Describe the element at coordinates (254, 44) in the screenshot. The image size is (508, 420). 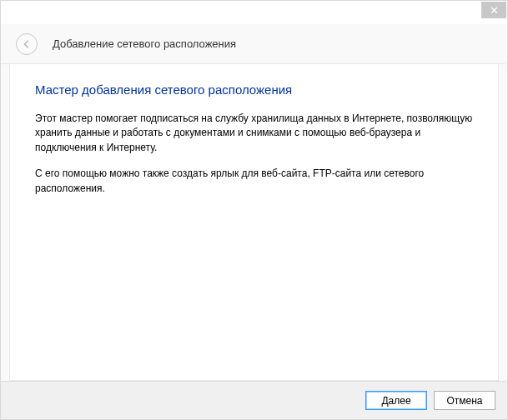
I see `wizard-header: Добавление сетевого расположения` at that location.